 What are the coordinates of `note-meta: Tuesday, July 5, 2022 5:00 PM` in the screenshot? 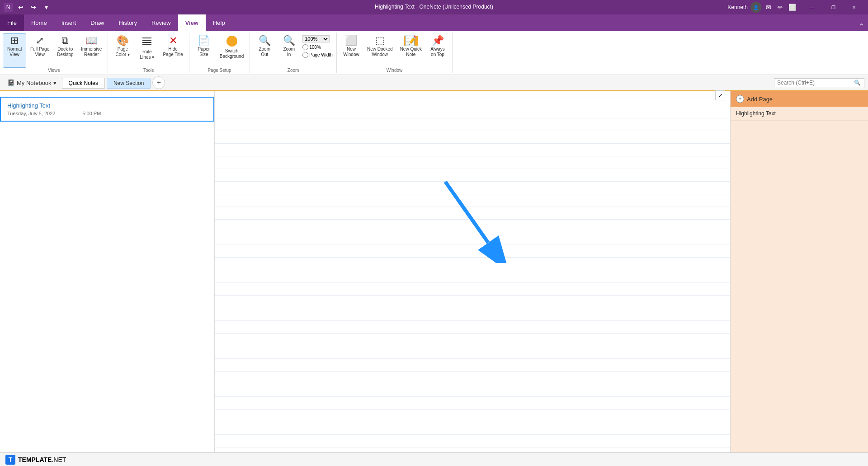 It's located at (107, 113).